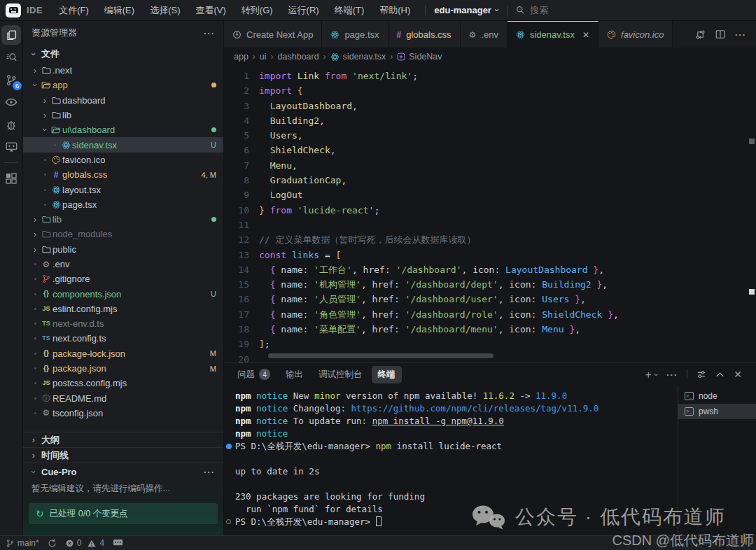 The width and height of the screenshot is (756, 550). Describe the element at coordinates (123, 514) in the screenshot. I see `cue-status: ↻ 已处理 0/0 个变更点` at that location.